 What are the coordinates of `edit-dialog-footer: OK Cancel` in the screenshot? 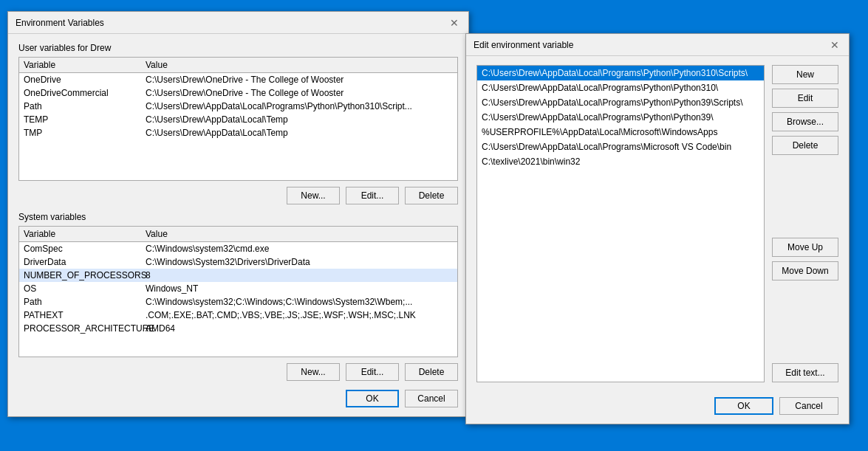 It's located at (657, 407).